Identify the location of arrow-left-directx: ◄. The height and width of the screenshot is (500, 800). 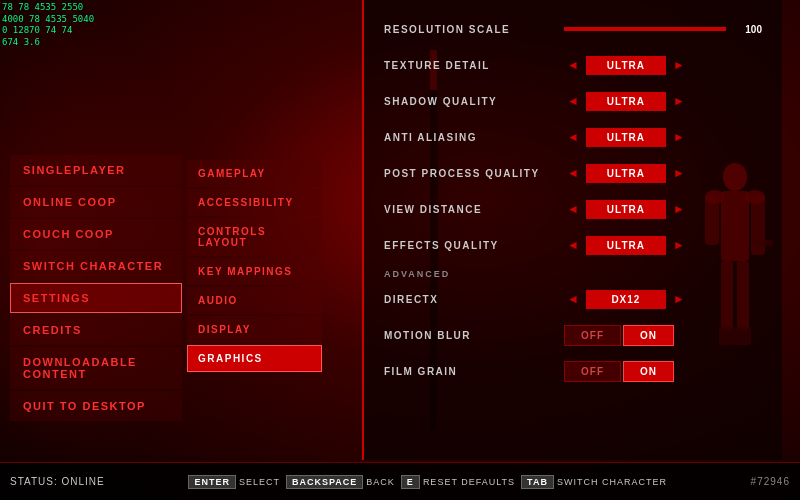
(573, 299).